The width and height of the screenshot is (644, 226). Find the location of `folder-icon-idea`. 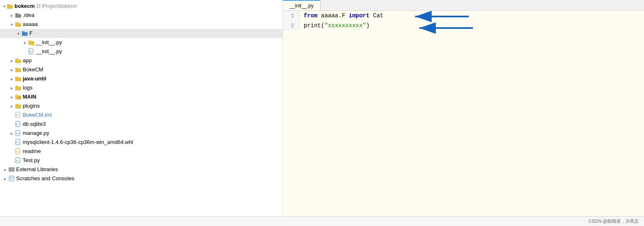

folder-icon-idea is located at coordinates (18, 15).